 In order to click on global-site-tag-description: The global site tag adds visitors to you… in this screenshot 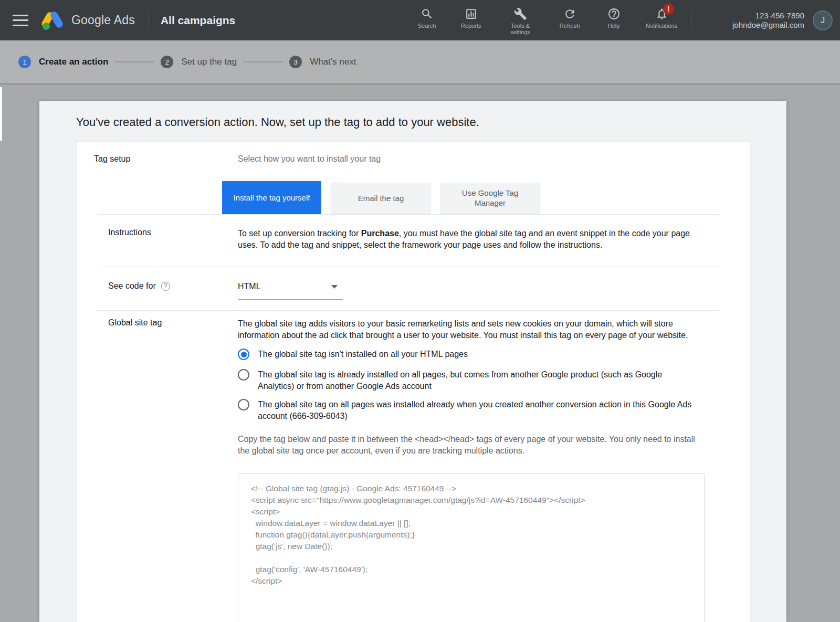, I will do `click(471, 330)`.